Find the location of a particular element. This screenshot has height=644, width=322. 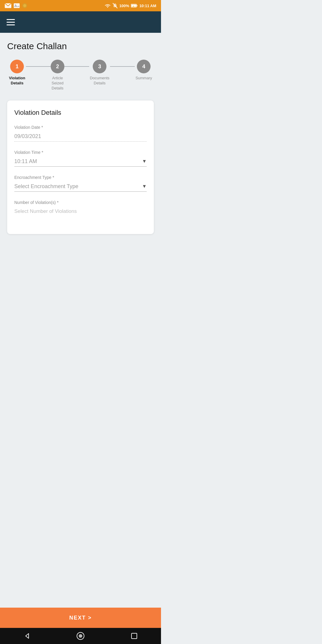

number-of-violations-select: Select Number of Violations is located at coordinates (80, 211).